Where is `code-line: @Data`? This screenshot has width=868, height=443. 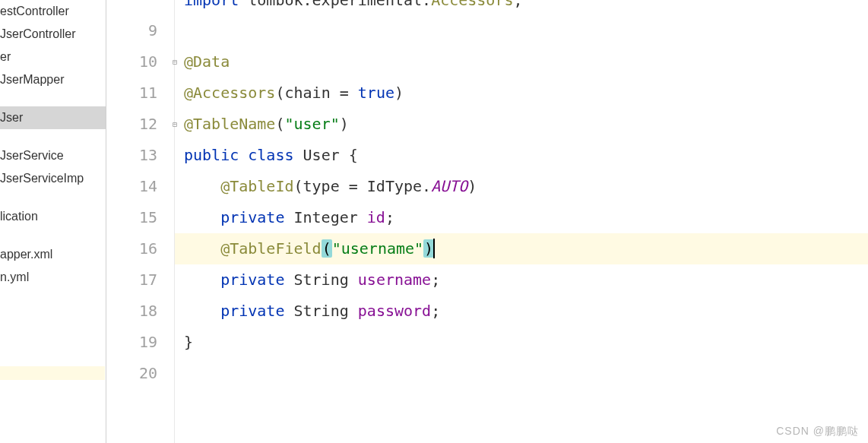
code-line: @Data is located at coordinates (521, 62).